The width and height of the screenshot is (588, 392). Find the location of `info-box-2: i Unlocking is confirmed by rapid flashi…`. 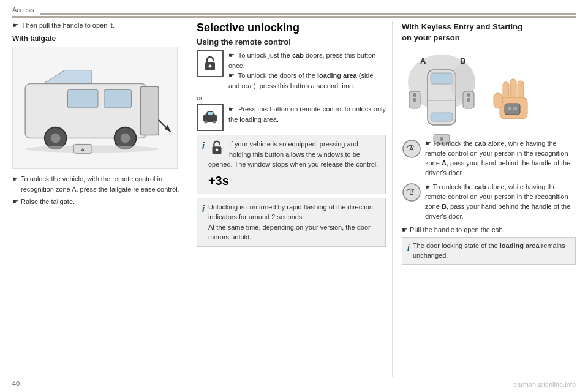

info-box-2: i Unlocking is confirmed by rapid flashi… is located at coordinates (292, 222).